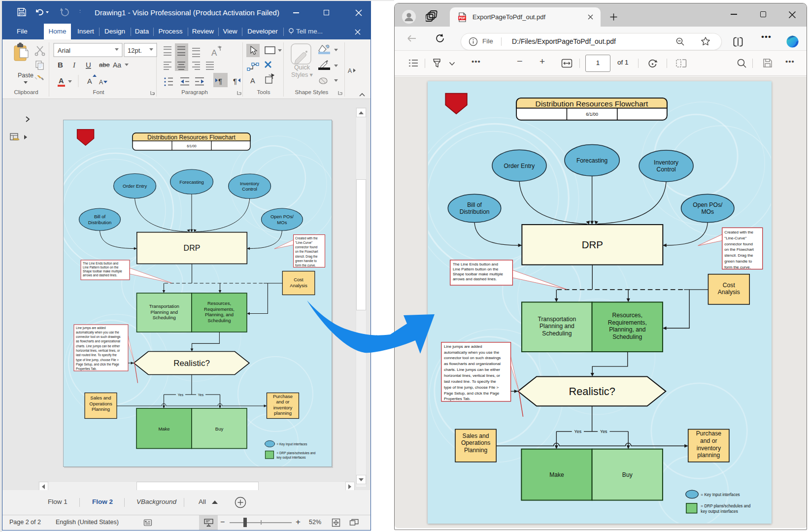 This screenshot has height=532, width=808. I want to click on svg-text: I, so click(74, 65).